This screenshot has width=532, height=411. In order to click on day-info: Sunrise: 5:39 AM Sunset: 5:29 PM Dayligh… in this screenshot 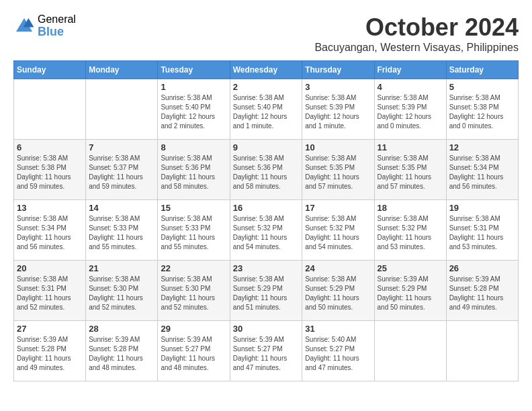, I will do `click(410, 293)`.